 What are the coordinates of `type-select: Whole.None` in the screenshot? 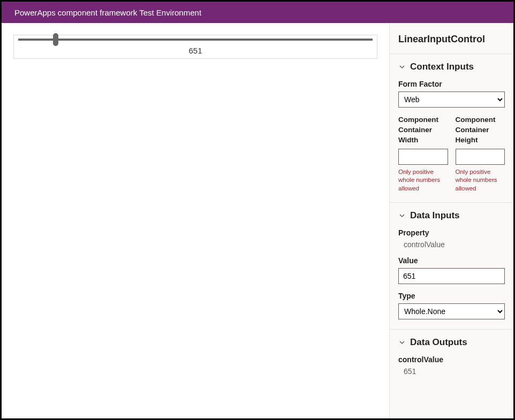 It's located at (452, 311).